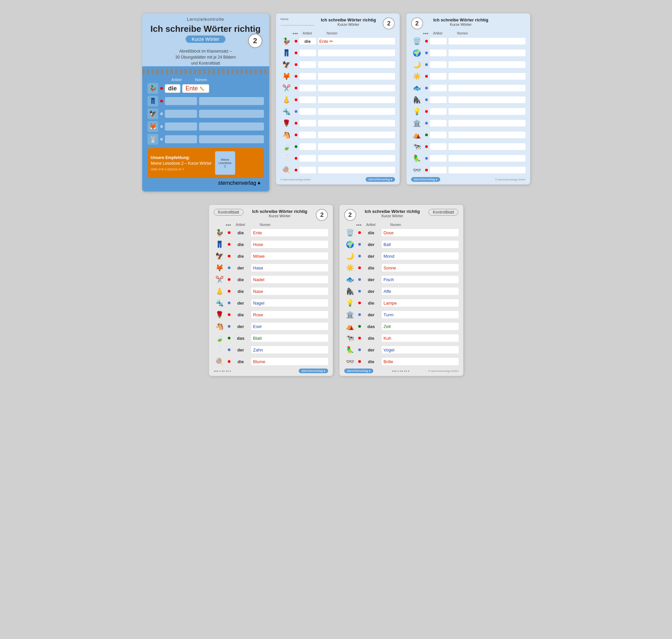 The image size is (672, 639). What do you see at coordinates (371, 256) in the screenshot?
I see `ctrl2-article-2: der` at bounding box center [371, 256].